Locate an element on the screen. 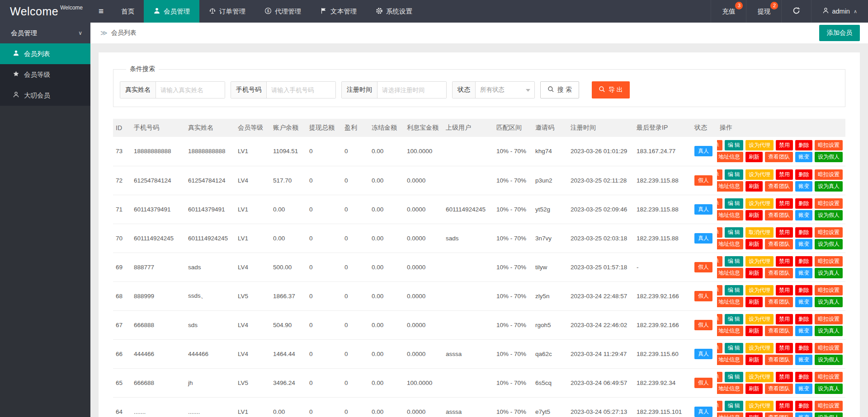 Image resolution: width=868 pixels, height=417 pixels. nav-item-home: 首页 is located at coordinates (127, 11).